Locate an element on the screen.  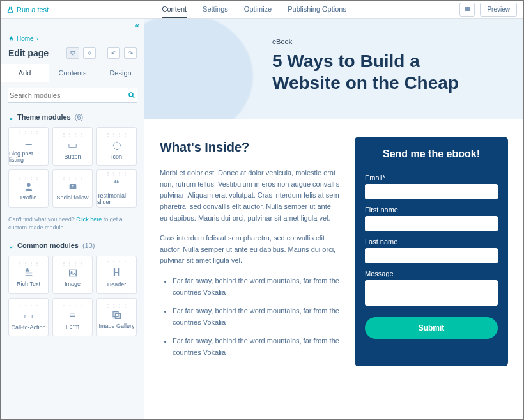
undo-button: ↶ is located at coordinates (114, 53).